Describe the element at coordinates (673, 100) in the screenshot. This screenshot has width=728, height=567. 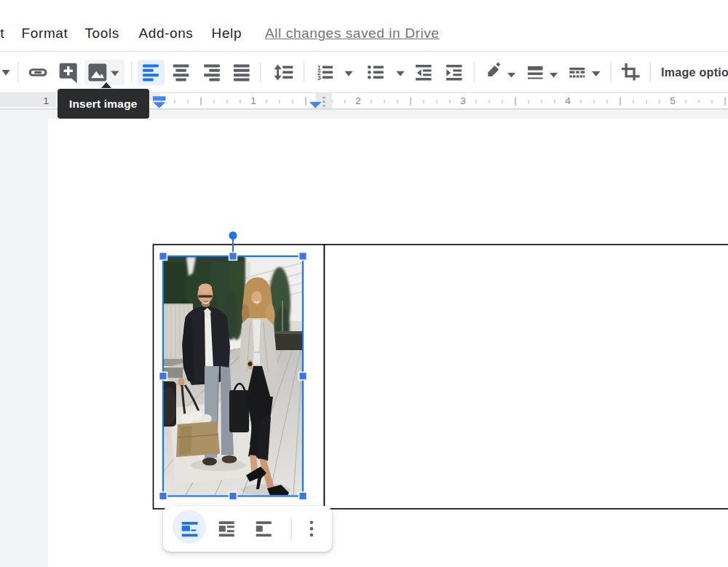
I see `svg-text: 5` at that location.